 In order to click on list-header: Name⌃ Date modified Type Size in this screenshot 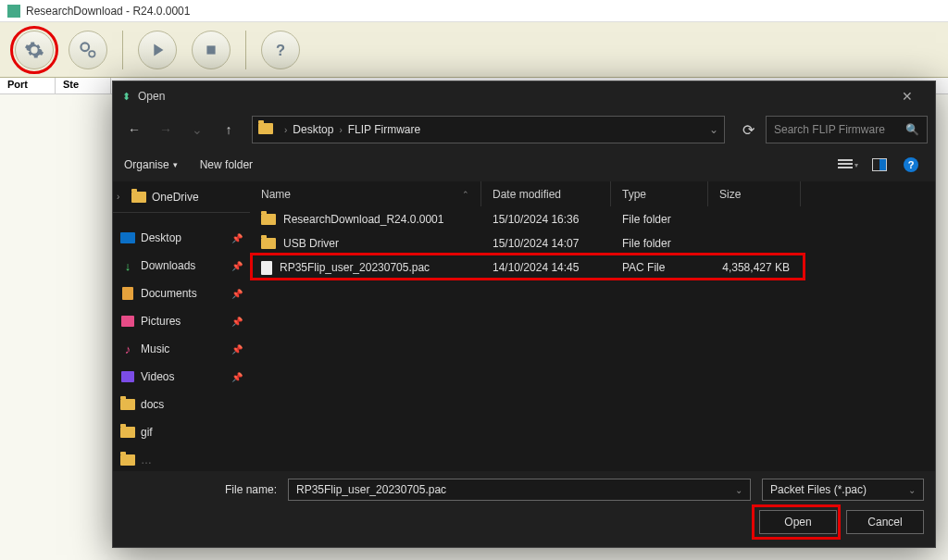, I will do `click(592, 194)`.